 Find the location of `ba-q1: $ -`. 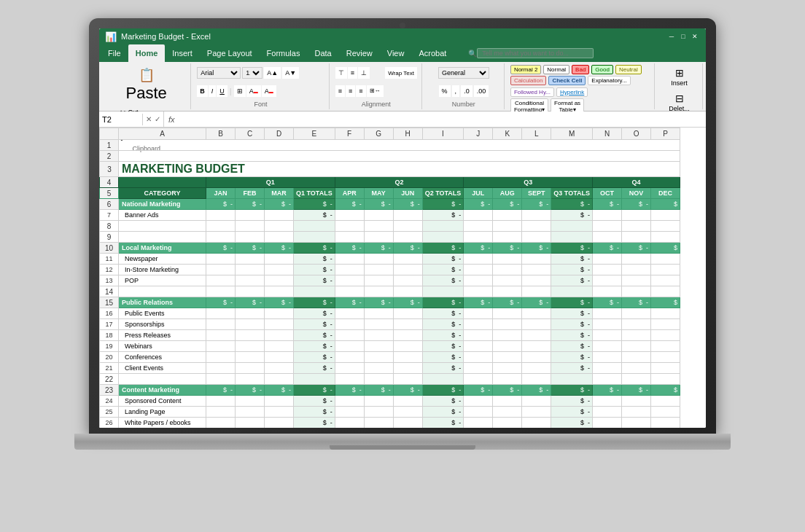

ba-q1: $ - is located at coordinates (315, 216).